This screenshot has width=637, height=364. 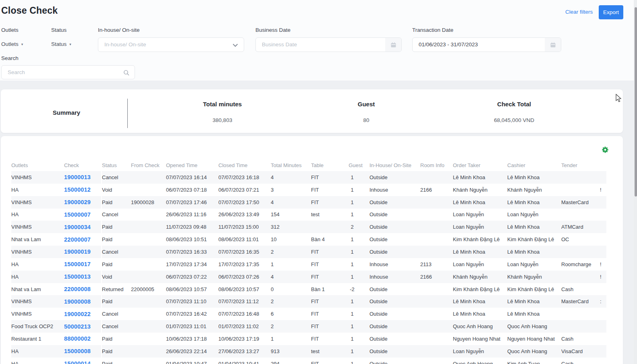 I want to click on check-number-link: 15000012, so click(x=77, y=190).